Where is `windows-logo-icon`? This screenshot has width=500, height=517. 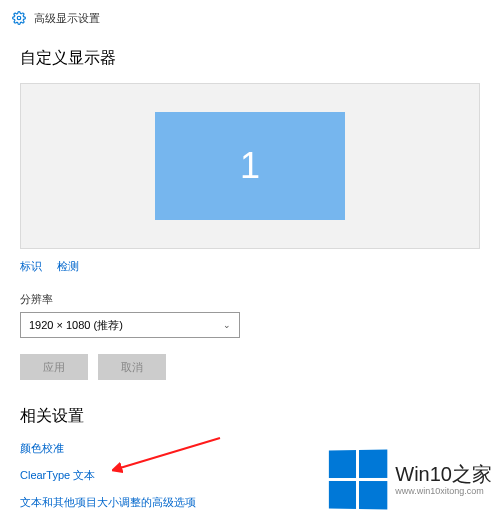 windows-logo-icon is located at coordinates (358, 479).